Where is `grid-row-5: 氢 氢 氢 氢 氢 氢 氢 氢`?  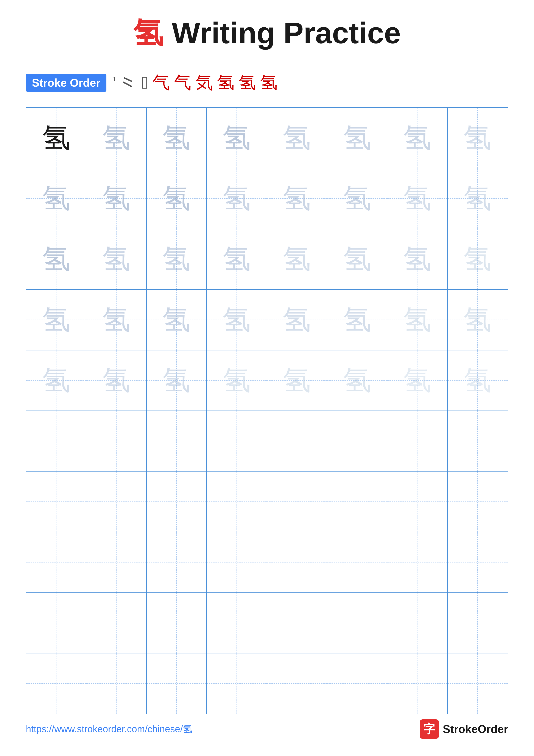
grid-row-5: 氢 氢 氢 氢 氢 氢 氢 氢 is located at coordinates (267, 381).